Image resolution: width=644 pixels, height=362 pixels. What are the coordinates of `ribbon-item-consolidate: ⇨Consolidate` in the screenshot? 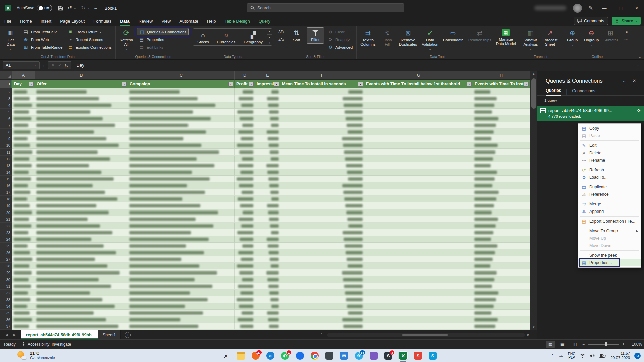 It's located at (453, 36).